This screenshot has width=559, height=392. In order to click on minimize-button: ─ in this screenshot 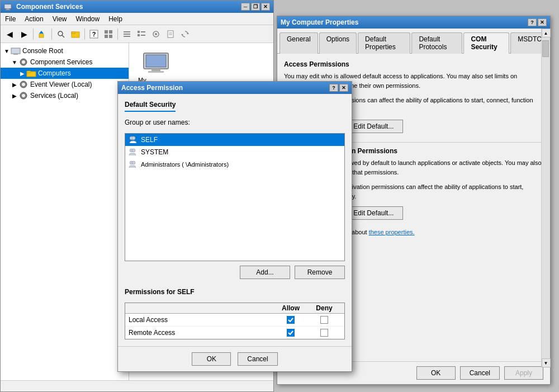, I will do `click(245, 7)`.